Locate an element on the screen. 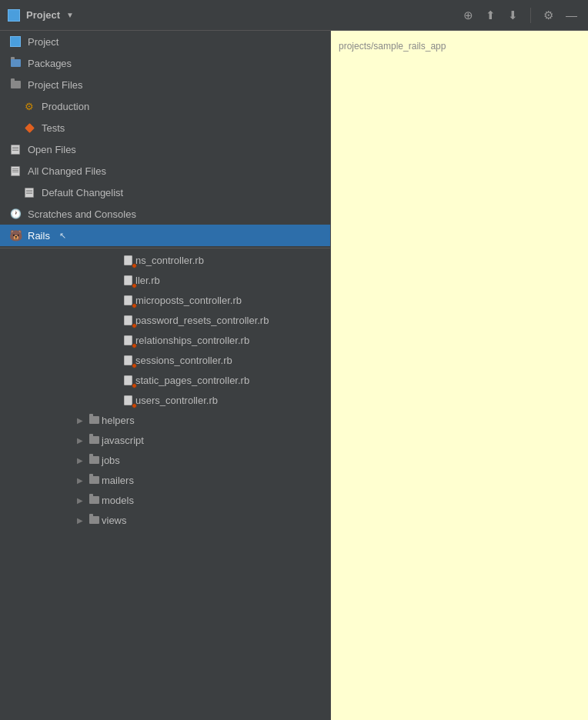 The width and height of the screenshot is (588, 720). project-window-icon is located at coordinates (14, 15).